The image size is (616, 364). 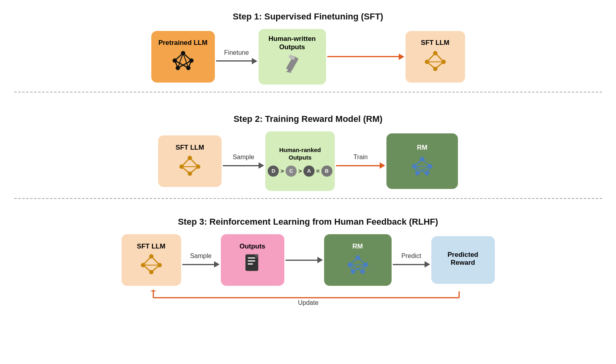 What do you see at coordinates (253, 265) in the screenshot?
I see `document-icon` at bounding box center [253, 265].